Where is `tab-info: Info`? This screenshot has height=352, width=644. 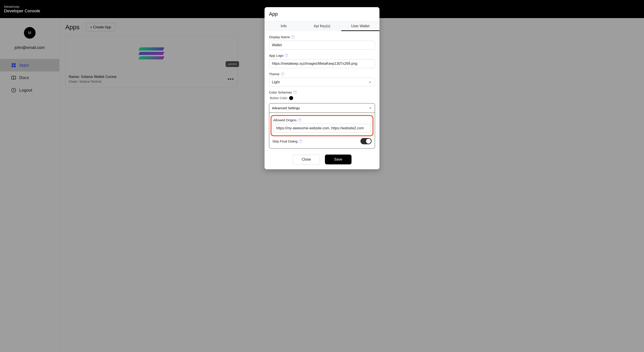 tab-info: Info is located at coordinates (284, 26).